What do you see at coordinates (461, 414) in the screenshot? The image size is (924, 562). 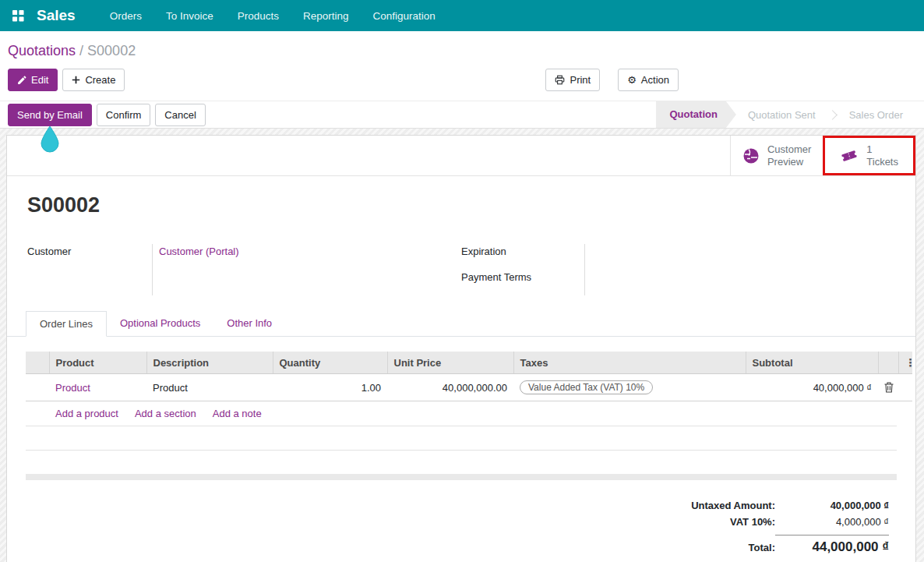 I see `table-footer-links: Add a product Add a section Add a note` at bounding box center [461, 414].